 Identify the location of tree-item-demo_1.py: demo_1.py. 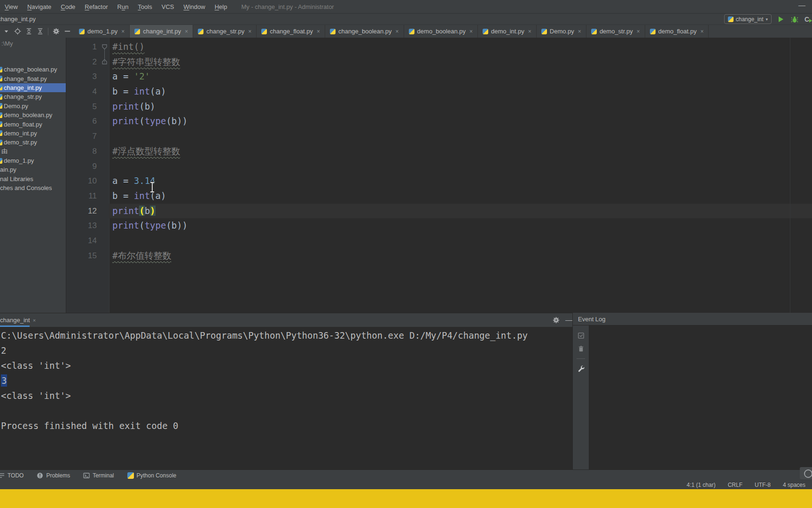
(33, 161).